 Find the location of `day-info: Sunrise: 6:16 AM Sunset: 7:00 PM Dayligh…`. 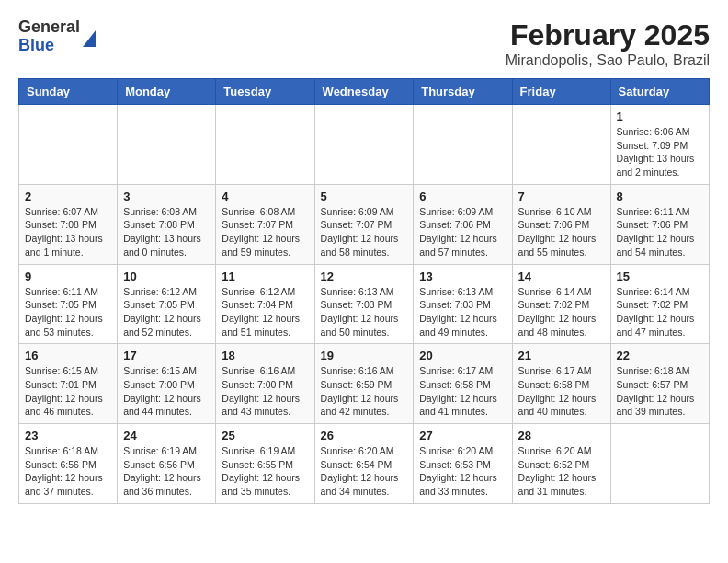

day-info: Sunrise: 6:16 AM Sunset: 7:00 PM Dayligh… is located at coordinates (265, 392).